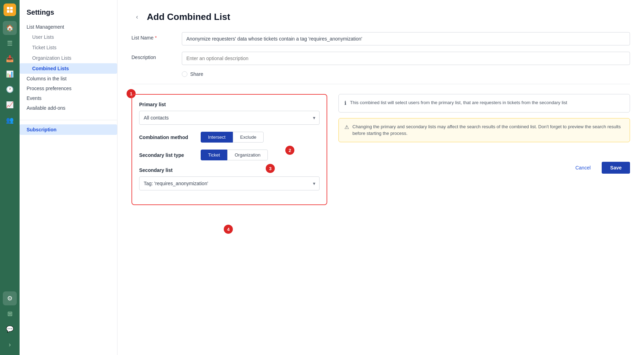 The width and height of the screenshot is (644, 355). I want to click on list-name-input, so click(406, 39).